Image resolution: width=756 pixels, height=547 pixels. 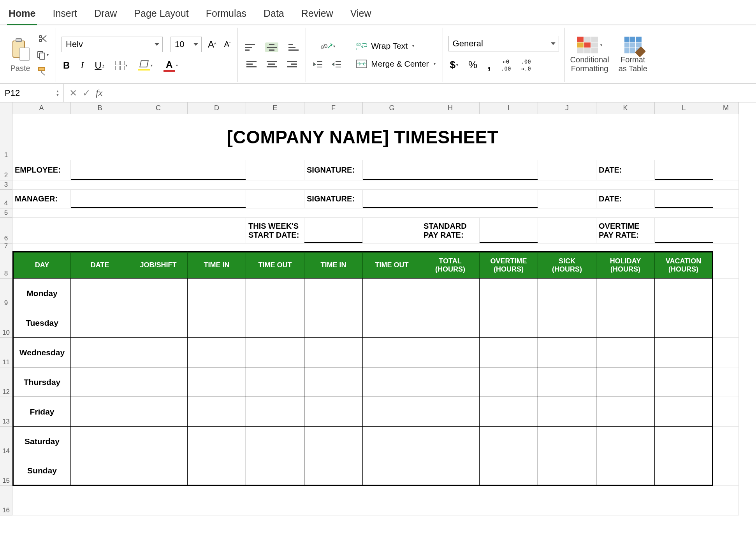 I want to click on row-header-11: 11, so click(x=6, y=353).